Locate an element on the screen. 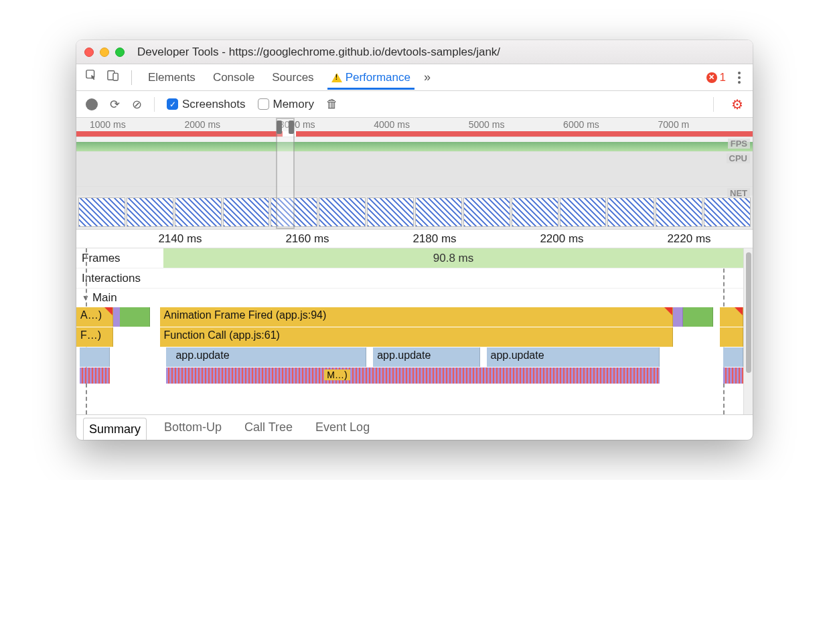 This screenshot has width=829, height=644. main-label-text: Main is located at coordinates (104, 298).